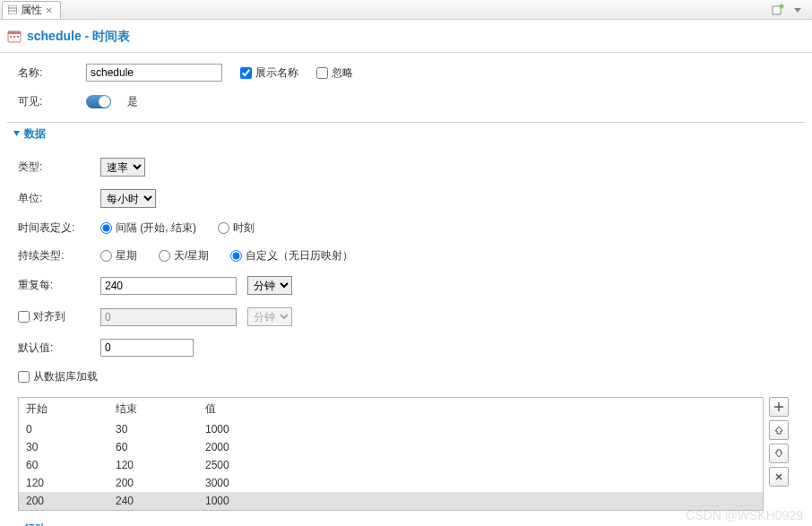  I want to click on row-repeat: 重复每: 分钟, so click(411, 285).